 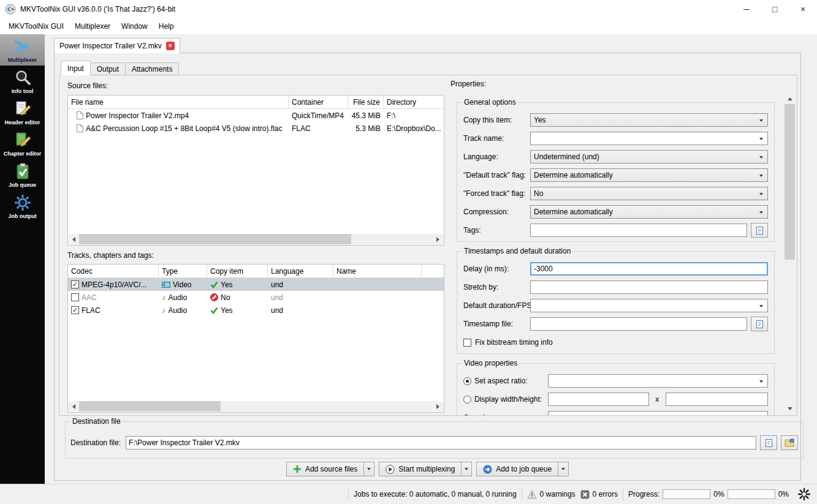 What do you see at coordinates (649, 138) in the screenshot?
I see `track-name-combo` at bounding box center [649, 138].